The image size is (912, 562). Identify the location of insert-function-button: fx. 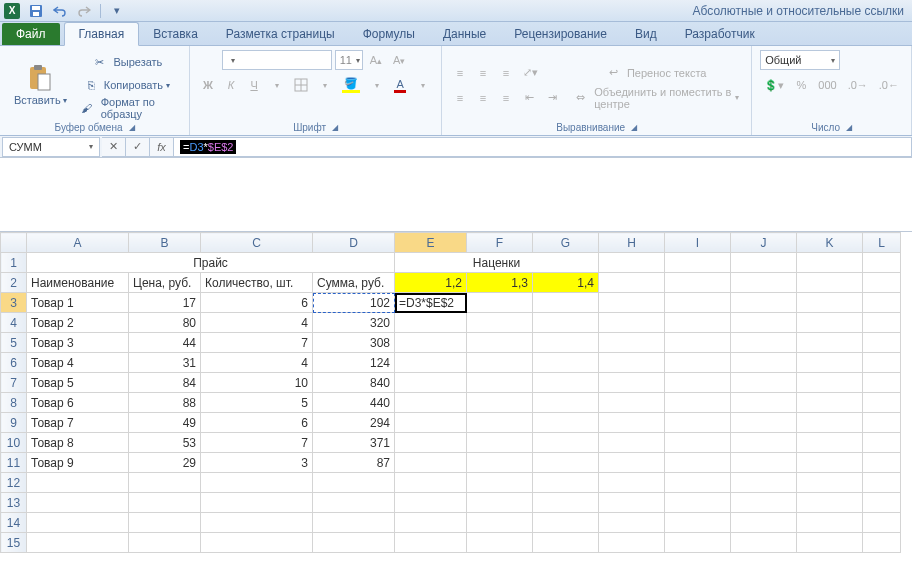
(162, 147).